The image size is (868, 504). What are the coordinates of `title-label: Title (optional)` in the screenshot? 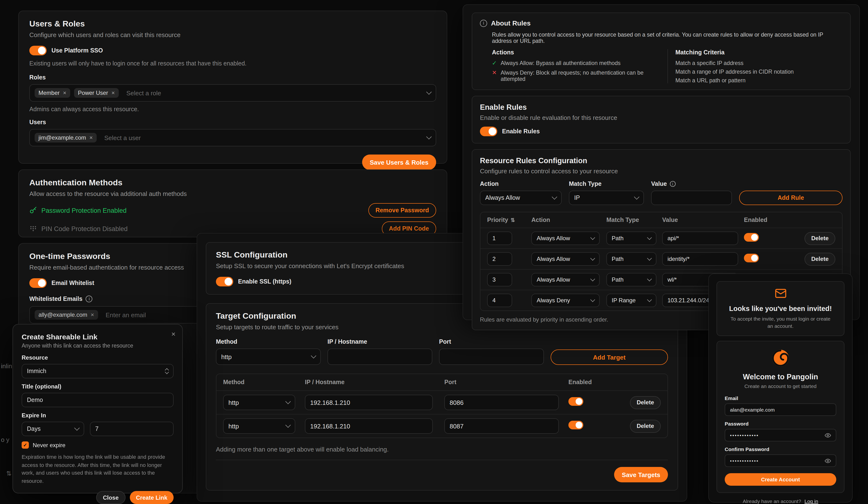 It's located at (98, 387).